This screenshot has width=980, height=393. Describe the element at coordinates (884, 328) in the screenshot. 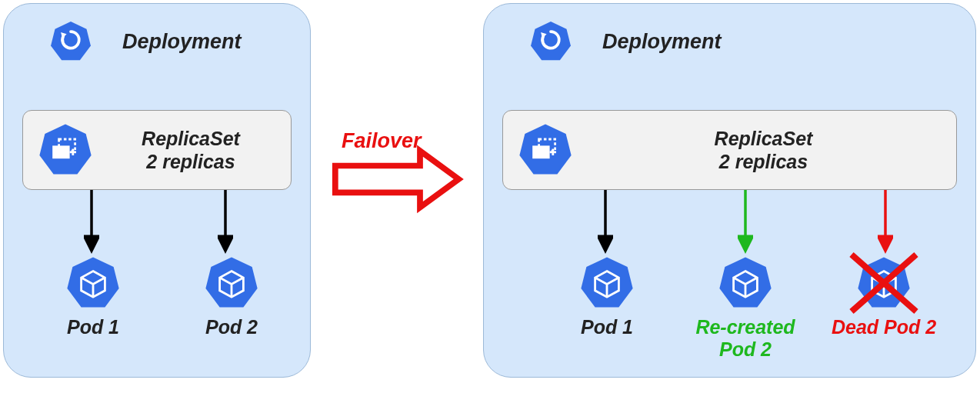

I see `pod-label: Dead Pod 2` at that location.